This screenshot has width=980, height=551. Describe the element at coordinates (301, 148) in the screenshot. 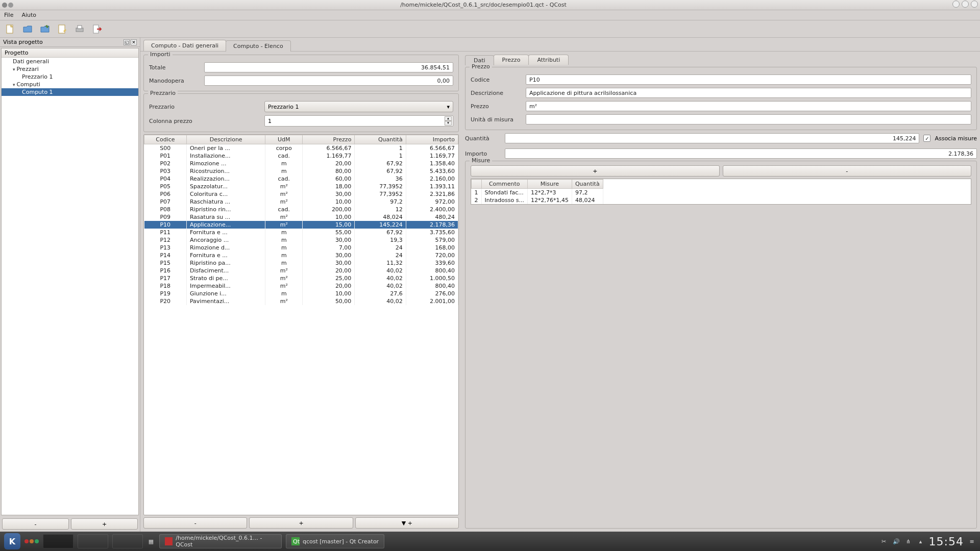

I see `table-row: S00Oneri per la ...corpo6.566,6716.566,6…` at that location.